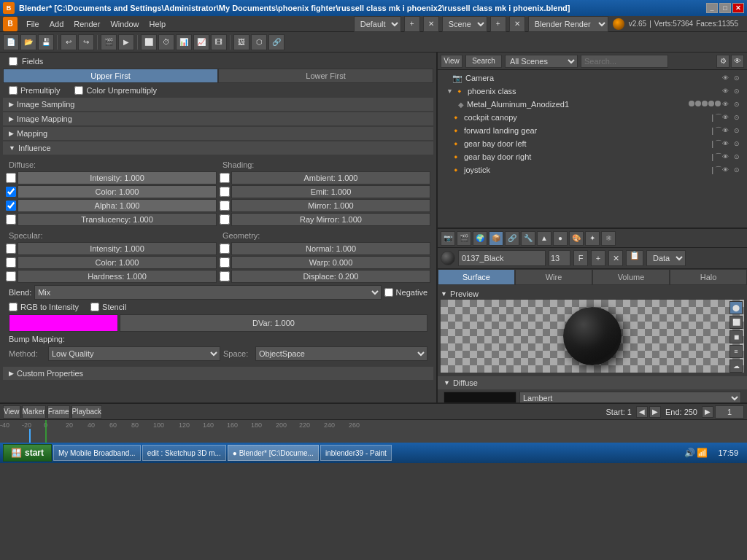 The width and height of the screenshot is (747, 560). What do you see at coordinates (712, 8) in the screenshot?
I see `minimize-button: _` at bounding box center [712, 8].